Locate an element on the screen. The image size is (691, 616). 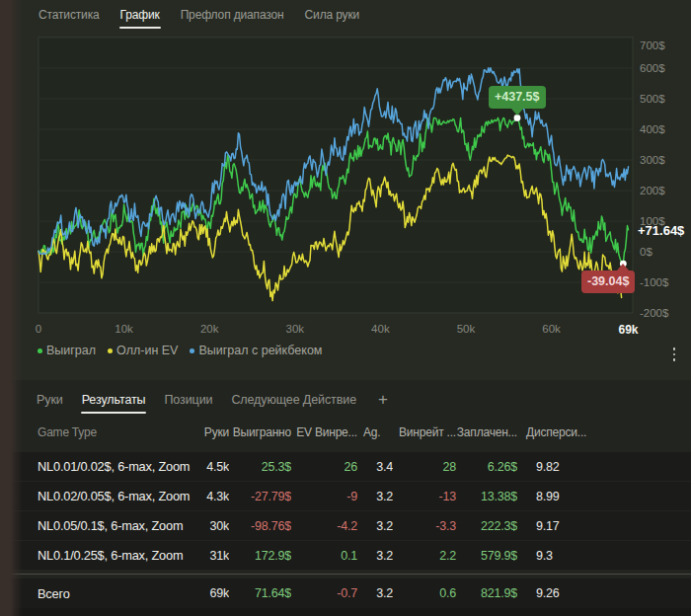
total-row-grid: Всего69k71.64$-0.73.20.6821.9$9.26 is located at coordinates (346, 593).